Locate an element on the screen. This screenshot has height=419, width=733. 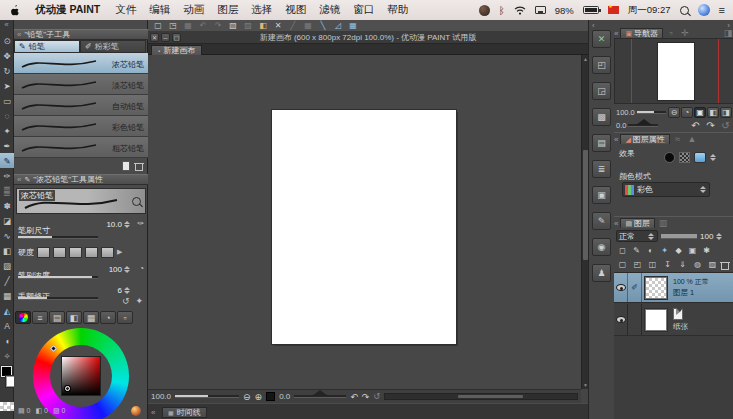
nav-rotate-reset-icon: ↺ is located at coordinates (726, 126).